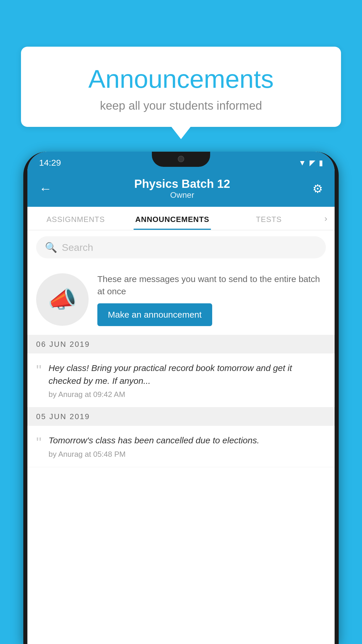 The height and width of the screenshot is (644, 362). What do you see at coordinates (212, 285) in the screenshot?
I see `promo-description: These are messages you want to send to t…` at bounding box center [212, 285].